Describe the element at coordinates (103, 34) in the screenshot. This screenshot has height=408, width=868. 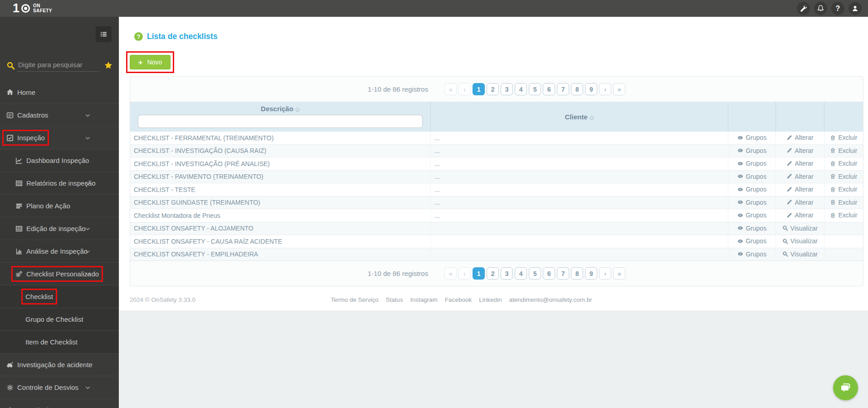
I see `sidebar-toggle-button` at that location.